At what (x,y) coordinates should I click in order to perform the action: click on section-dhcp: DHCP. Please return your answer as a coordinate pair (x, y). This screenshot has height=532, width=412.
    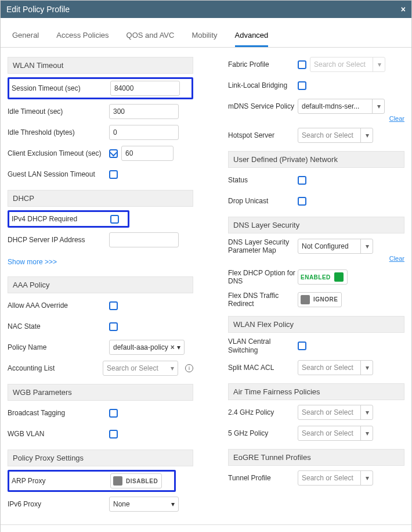
    Looking at the image, I should click on (100, 199).